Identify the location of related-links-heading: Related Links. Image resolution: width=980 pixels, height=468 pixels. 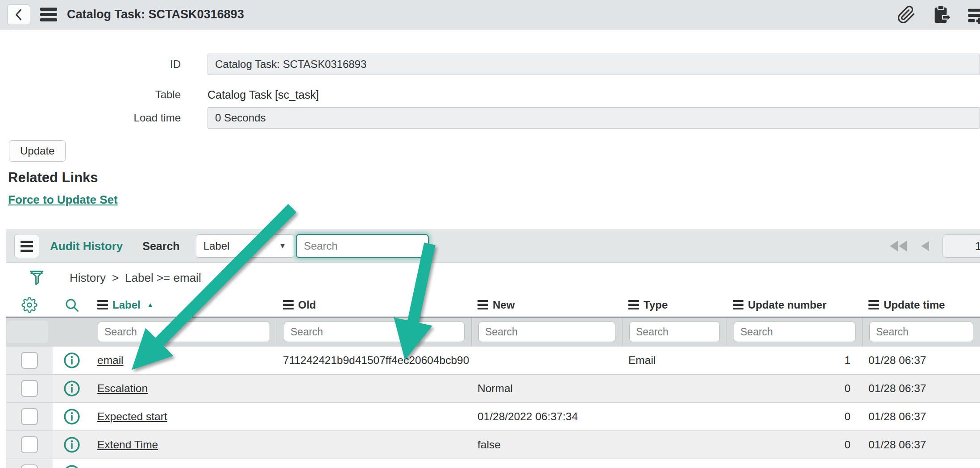
(494, 178).